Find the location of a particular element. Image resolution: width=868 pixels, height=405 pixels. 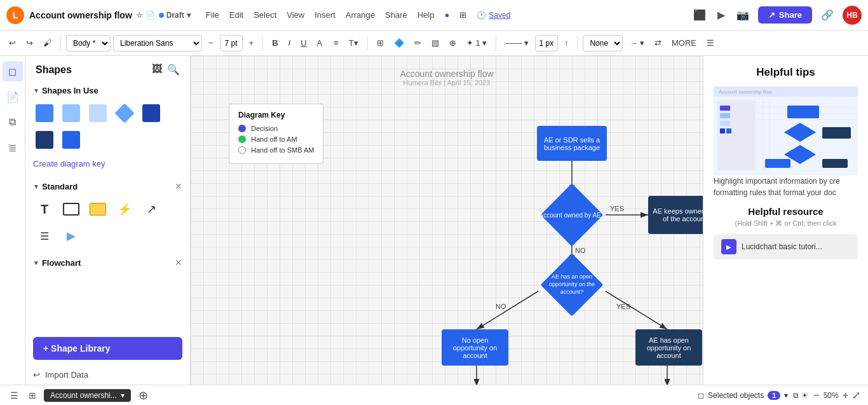

node-account-owned: Account owned by AE? is located at coordinates (572, 215).